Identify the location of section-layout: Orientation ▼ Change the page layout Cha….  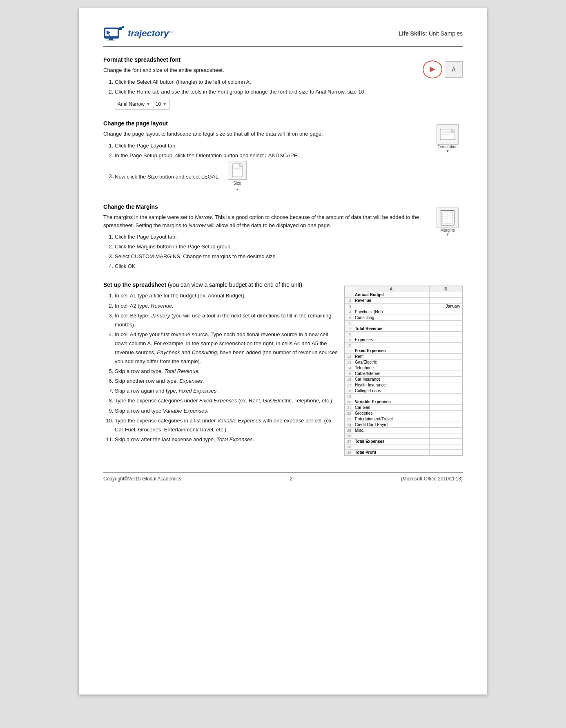
(283, 157).